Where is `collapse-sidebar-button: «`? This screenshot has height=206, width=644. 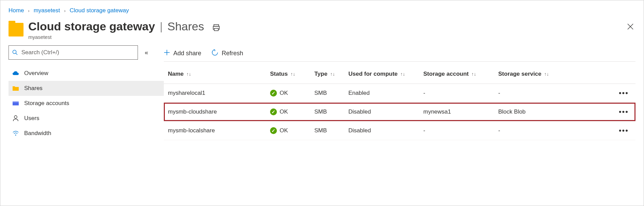
collapse-sidebar-button: « is located at coordinates (146, 53).